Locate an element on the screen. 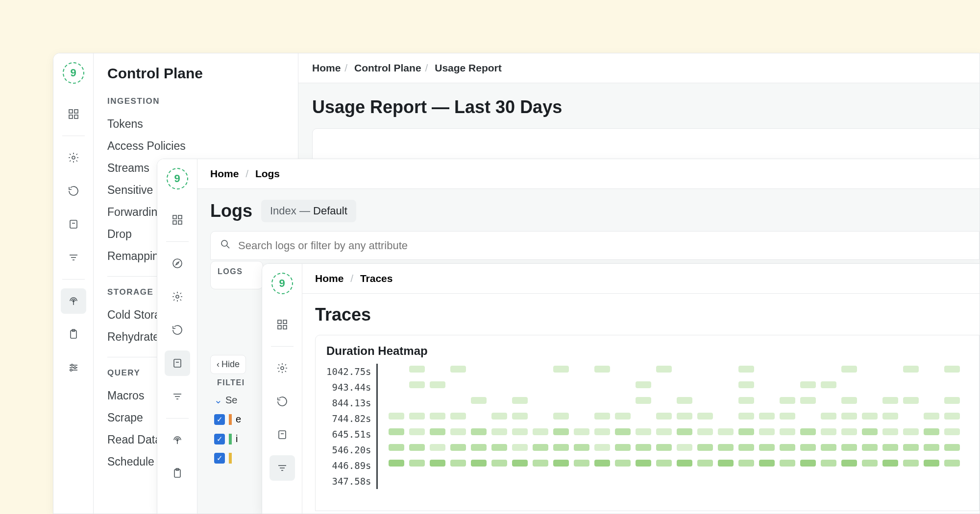 This screenshot has width=980, height=514. y-tick: 1042.75s is located at coordinates (349, 372).